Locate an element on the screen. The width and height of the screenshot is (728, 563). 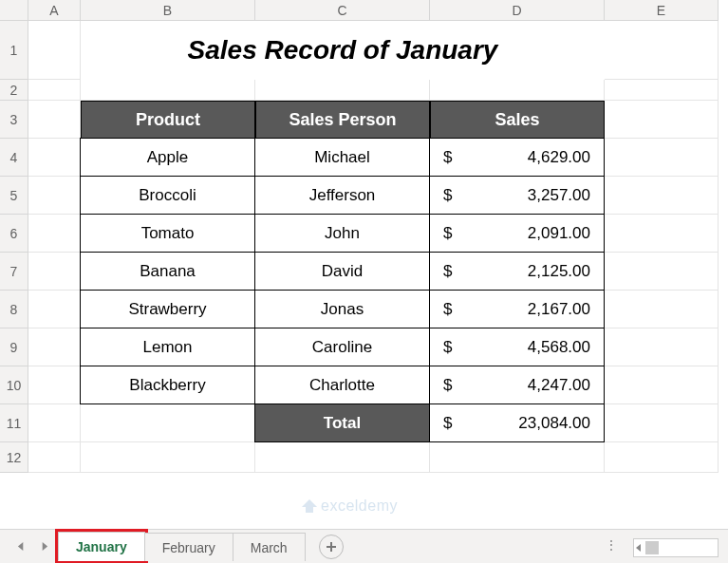
tab-overflow-icon: ⋮ is located at coordinates (612, 545).